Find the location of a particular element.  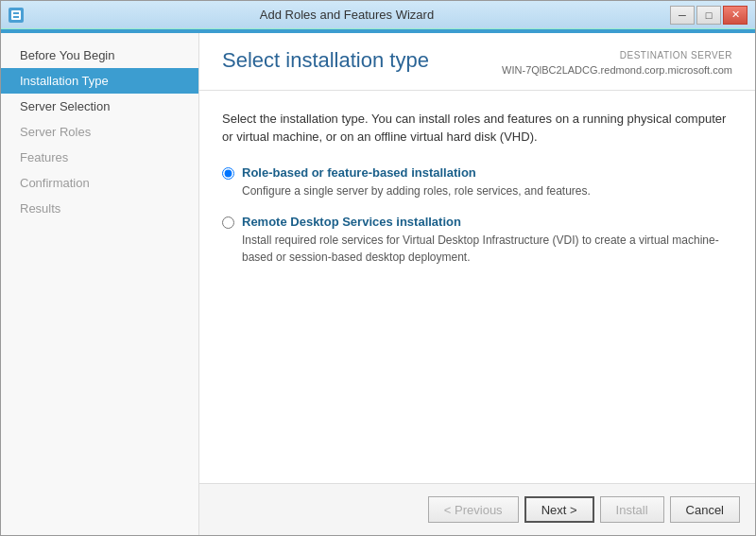

radio-role-based-content: Role-based or feature-based installation… is located at coordinates (488, 182).